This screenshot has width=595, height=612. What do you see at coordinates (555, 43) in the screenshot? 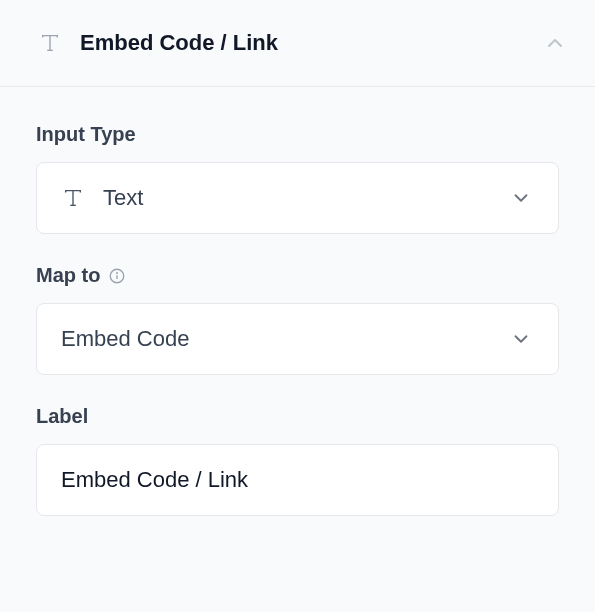
I see `collapse-icon` at bounding box center [555, 43].